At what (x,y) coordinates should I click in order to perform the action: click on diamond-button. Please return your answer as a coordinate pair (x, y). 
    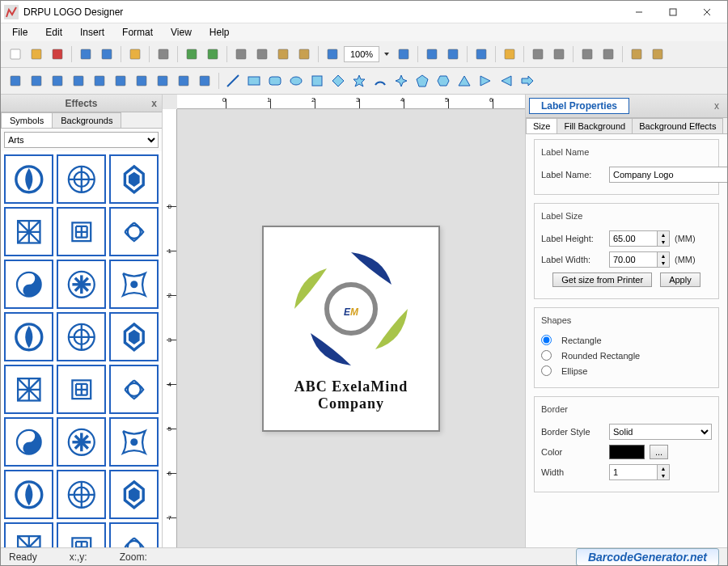
    Looking at the image, I should click on (338, 81).